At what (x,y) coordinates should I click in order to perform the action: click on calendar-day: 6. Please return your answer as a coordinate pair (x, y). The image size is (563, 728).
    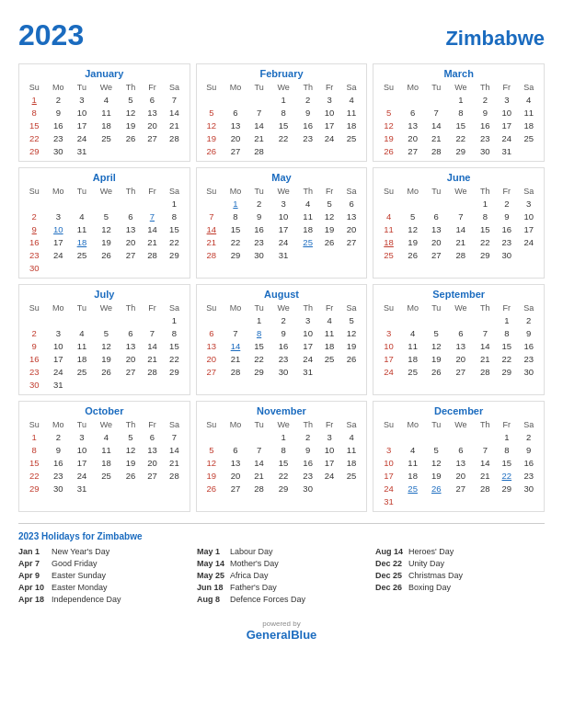
    Looking at the image, I should click on (131, 333).